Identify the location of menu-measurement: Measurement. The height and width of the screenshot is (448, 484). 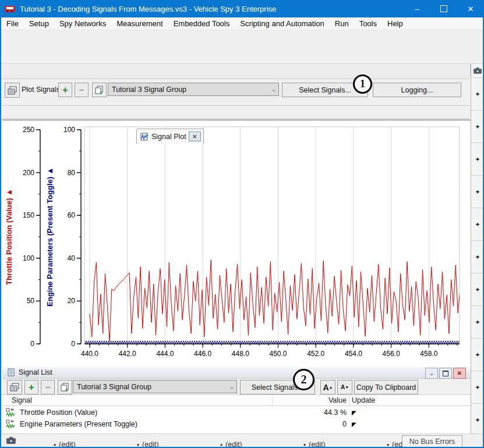
(140, 23).